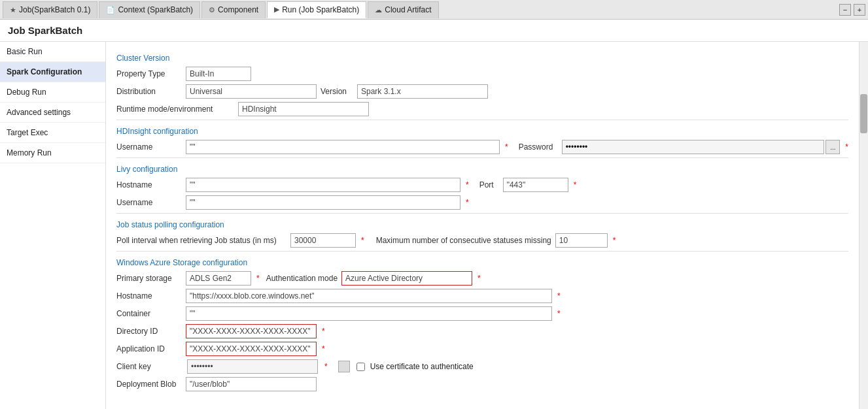 This screenshot has height=409, width=868. Describe the element at coordinates (323, 203) in the screenshot. I see `livy-username-input` at that location.